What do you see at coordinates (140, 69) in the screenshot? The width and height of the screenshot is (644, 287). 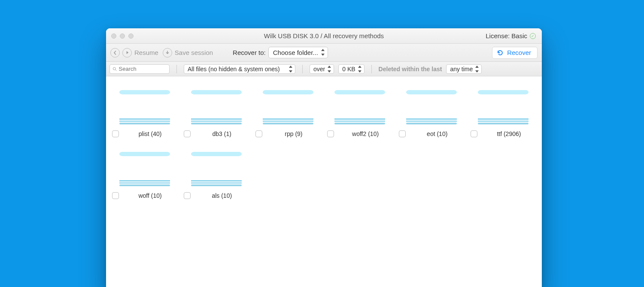 I see `search-input-wrap` at bounding box center [140, 69].